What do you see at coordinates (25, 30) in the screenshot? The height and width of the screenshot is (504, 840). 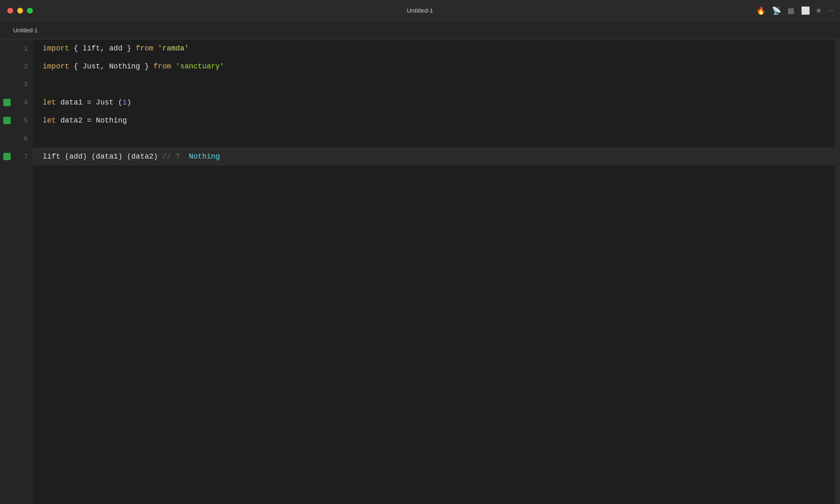 I see `active-tab: Untitled-1` at bounding box center [25, 30].